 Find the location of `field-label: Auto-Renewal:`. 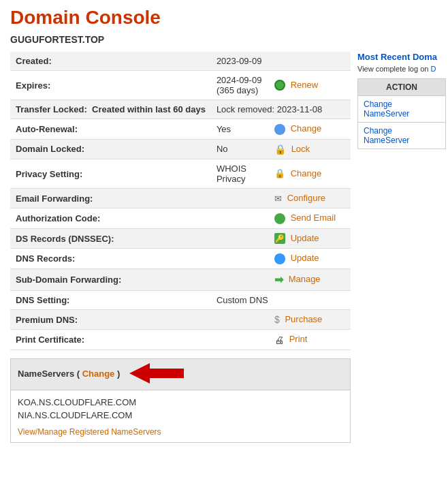

field-label: Auto-Renewal: is located at coordinates (110, 129).